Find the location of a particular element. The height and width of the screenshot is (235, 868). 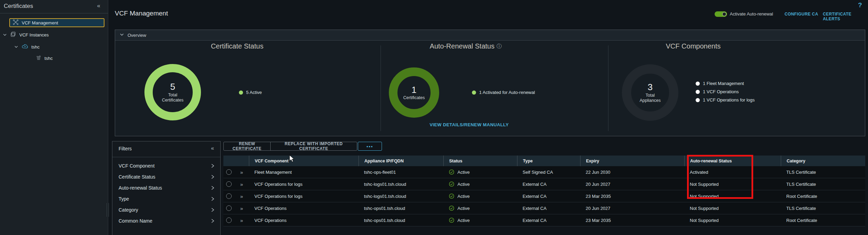

cell-expiry: 23 Mar 2035 is located at coordinates (632, 220).